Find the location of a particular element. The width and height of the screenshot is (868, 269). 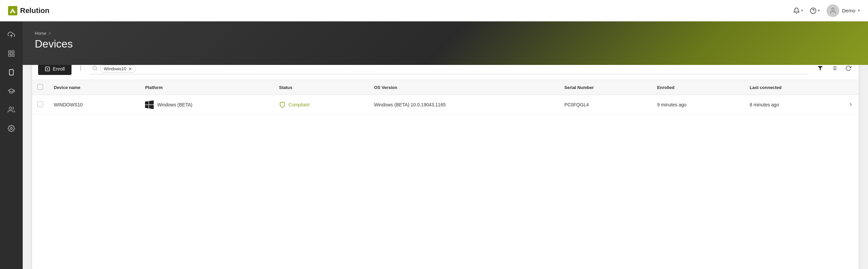

table-head: Device name Platform Status OS Version S is located at coordinates (445, 88).